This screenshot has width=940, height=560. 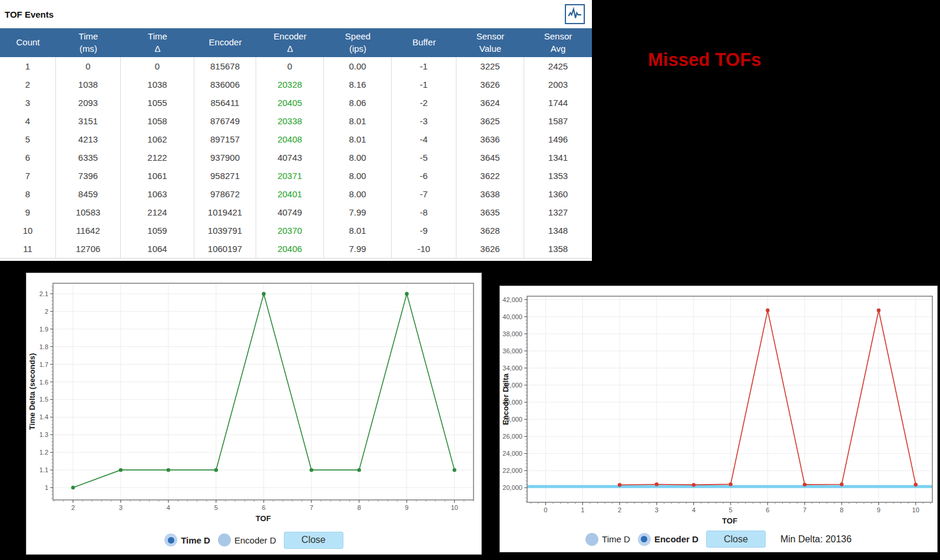 I want to click on table-cell: 20408, so click(x=290, y=139).